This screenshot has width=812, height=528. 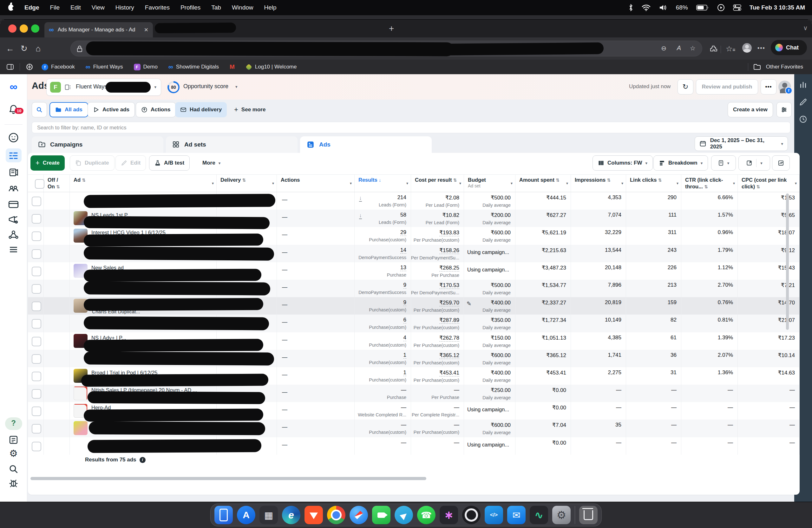 What do you see at coordinates (437, 183) in the screenshot?
I see `col-cost-per-result: Cost per result ⇅▾` at bounding box center [437, 183].